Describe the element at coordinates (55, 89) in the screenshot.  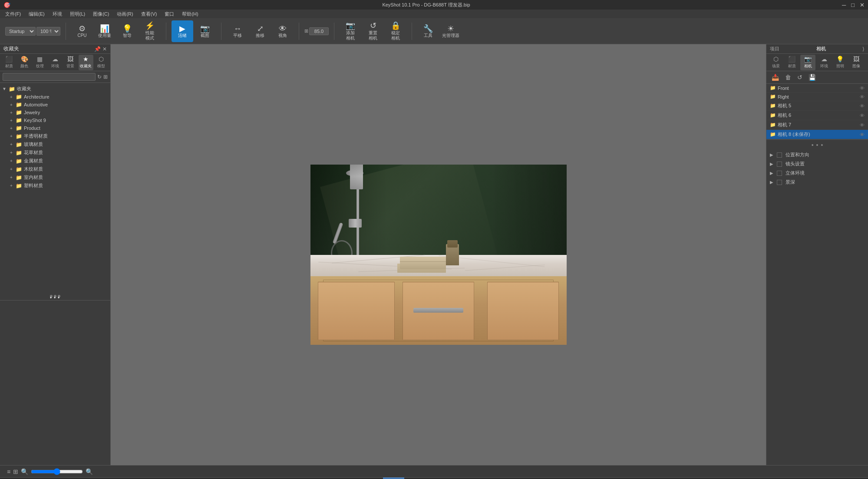
I see `tree-item-favorites-root: ▼ 📁 收藏夹` at that location.